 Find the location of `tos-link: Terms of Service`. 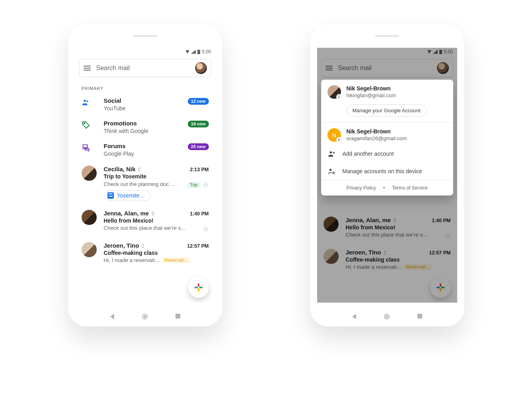

tos-link: Terms of Service is located at coordinates (410, 188).